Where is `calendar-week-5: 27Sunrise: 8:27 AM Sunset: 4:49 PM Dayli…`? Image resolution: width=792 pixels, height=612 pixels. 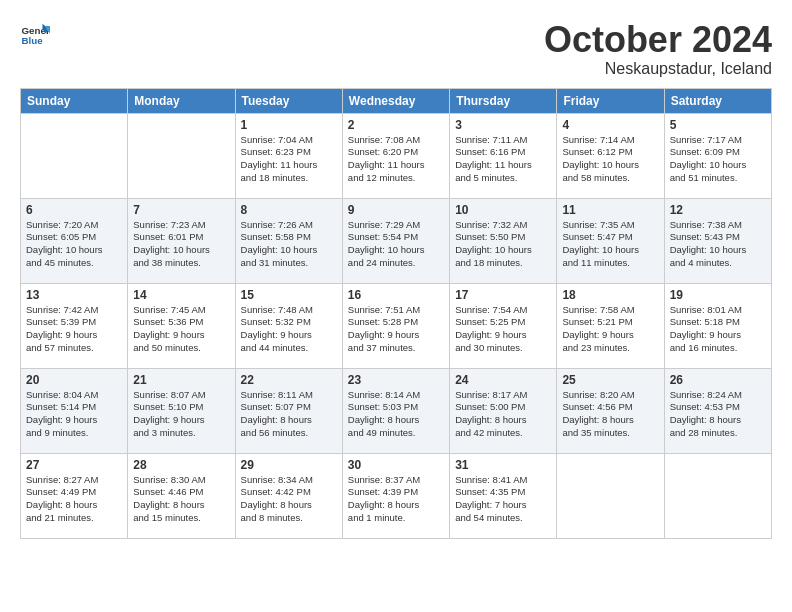
calendar-week-5: 27Sunrise: 8:27 AM Sunset: 4:49 PM Dayli… is located at coordinates (396, 496).